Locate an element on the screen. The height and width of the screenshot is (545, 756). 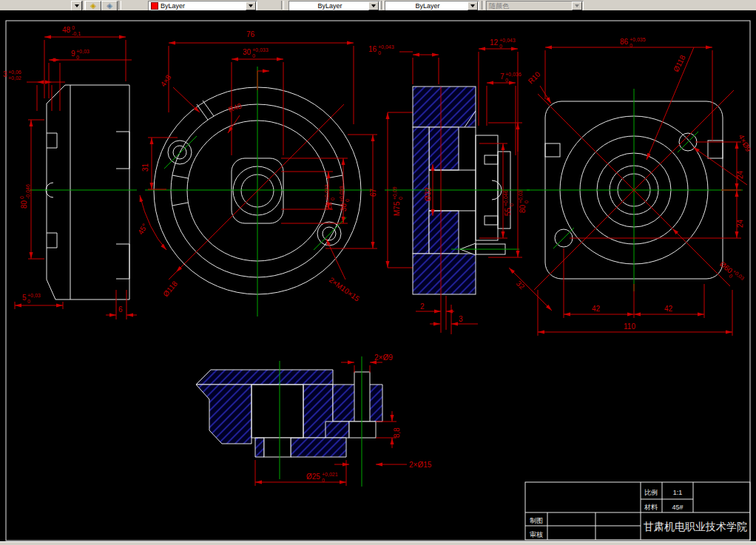
properties-toolbar: ◈ ◈ ByLayer ByLayer ByLayer 随颜色 is located at coordinates (378, 6).